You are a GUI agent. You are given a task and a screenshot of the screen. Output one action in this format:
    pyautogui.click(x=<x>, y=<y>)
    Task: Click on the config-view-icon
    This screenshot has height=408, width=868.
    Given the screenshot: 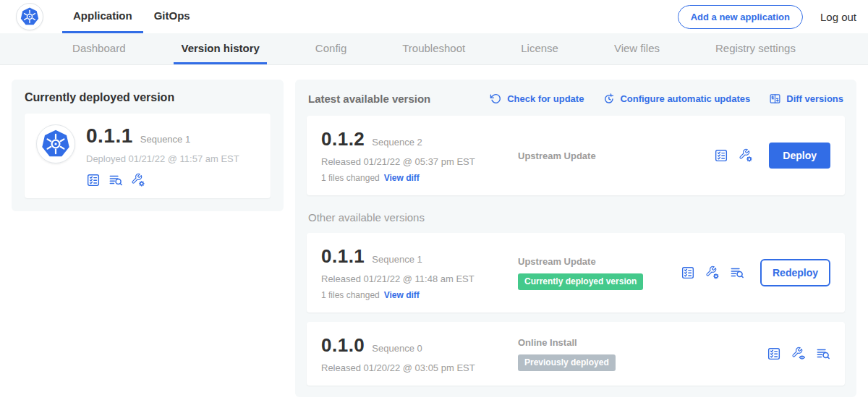 What is the action you would take?
    pyautogui.click(x=799, y=354)
    